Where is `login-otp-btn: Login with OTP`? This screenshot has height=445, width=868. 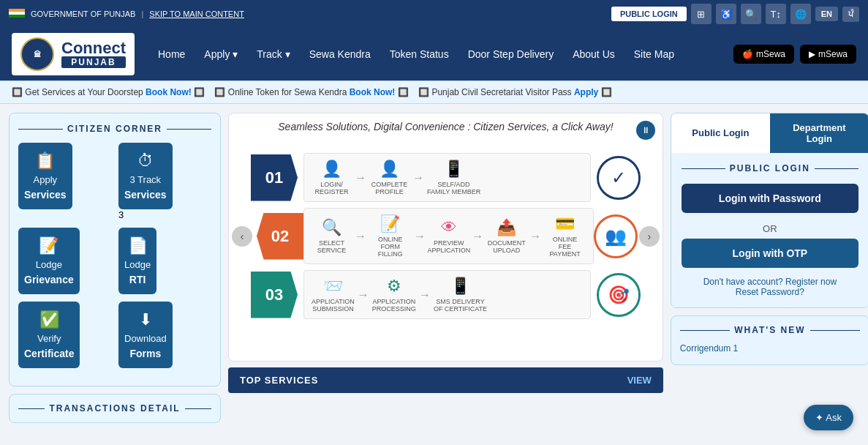 login-otp-btn: Login with OTP is located at coordinates (770, 253).